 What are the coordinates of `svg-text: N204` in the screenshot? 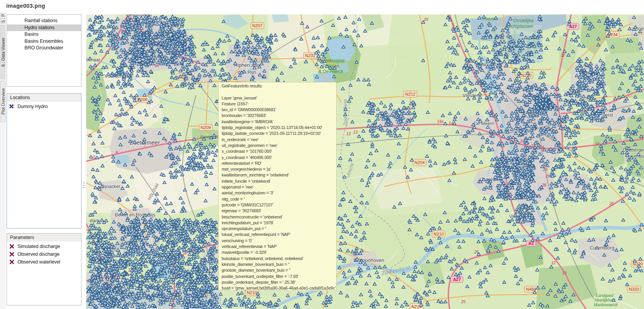 It's located at (420, 162).